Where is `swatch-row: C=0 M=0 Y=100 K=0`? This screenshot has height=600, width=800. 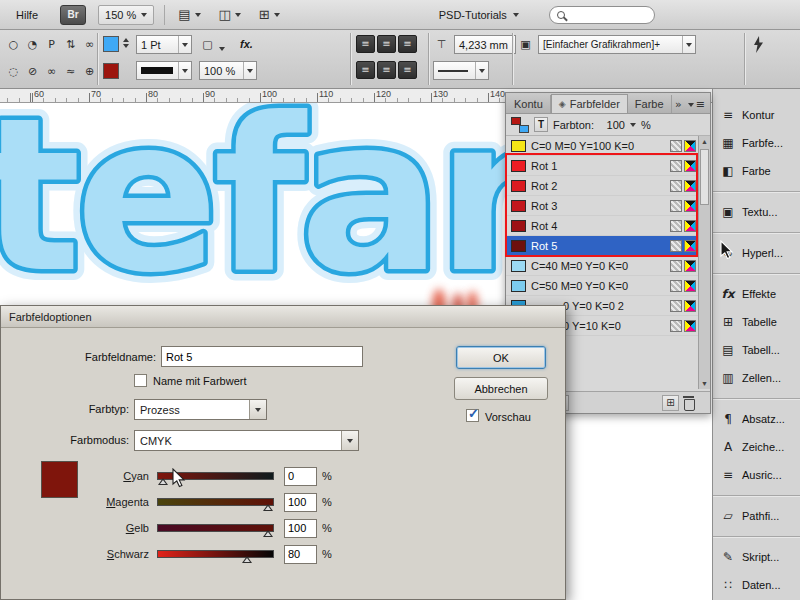
swatch-row: C=0 M=0 Y=100 K=0 is located at coordinates (608, 146).